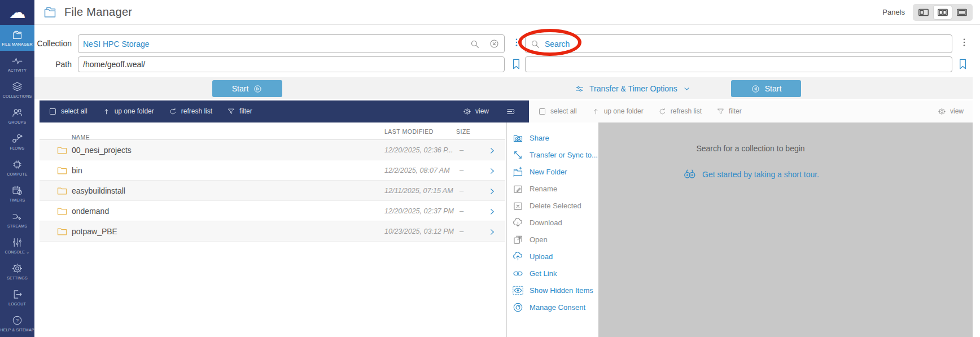 The height and width of the screenshot is (337, 980). What do you see at coordinates (964, 43) in the screenshot?
I see `collection-options-menu-icon-right` at bounding box center [964, 43].